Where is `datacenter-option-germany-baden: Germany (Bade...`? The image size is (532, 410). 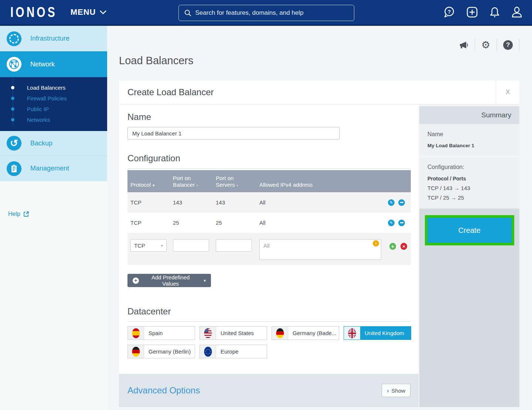 datacenter-option-germany-baden: Germany (Bade... is located at coordinates (305, 333).